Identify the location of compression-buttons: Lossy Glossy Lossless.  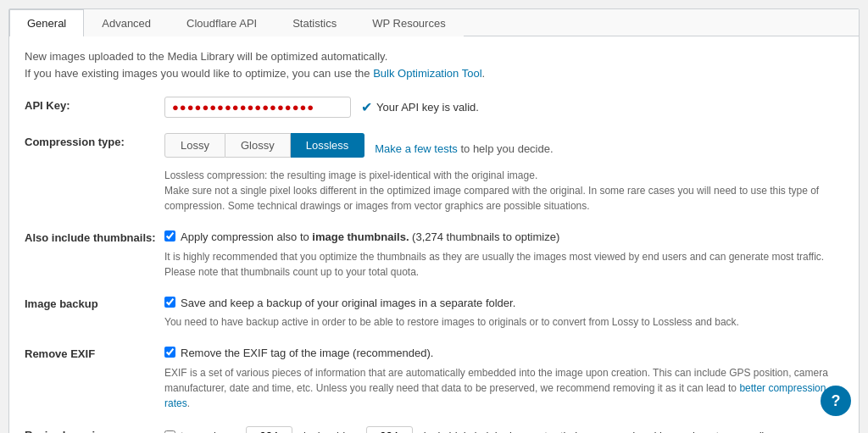
(264, 146).